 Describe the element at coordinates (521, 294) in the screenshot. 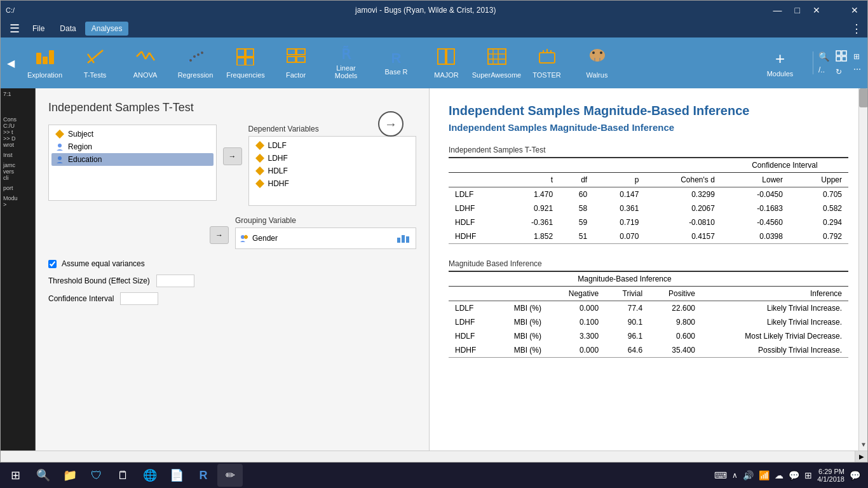

I see `t2-sh-empty2` at that location.